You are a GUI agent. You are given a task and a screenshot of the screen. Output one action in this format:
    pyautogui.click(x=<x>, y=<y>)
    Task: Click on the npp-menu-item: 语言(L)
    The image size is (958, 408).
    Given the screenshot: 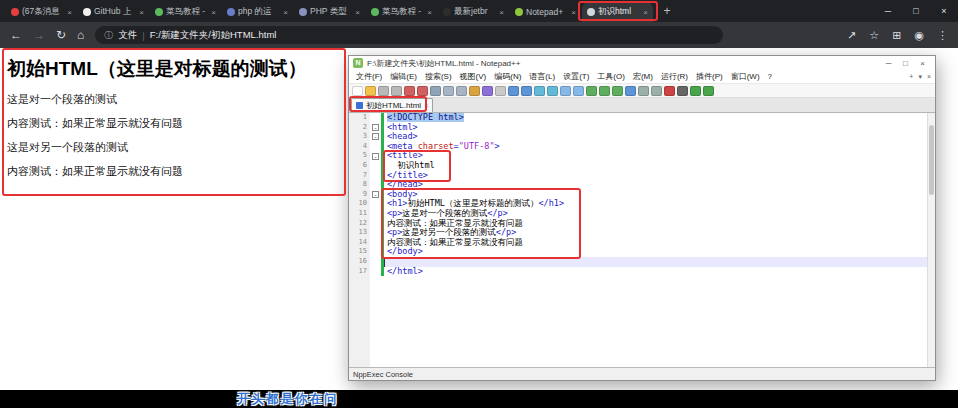 What is the action you would take?
    pyautogui.click(x=542, y=76)
    